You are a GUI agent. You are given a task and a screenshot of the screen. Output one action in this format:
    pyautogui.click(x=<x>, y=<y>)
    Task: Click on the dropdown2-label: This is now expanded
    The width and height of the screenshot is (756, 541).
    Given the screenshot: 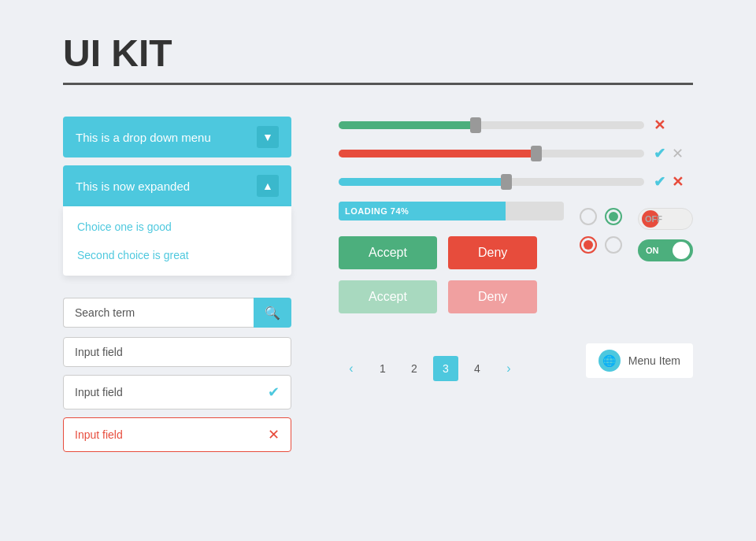 What is the action you would take?
    pyautogui.click(x=132, y=186)
    